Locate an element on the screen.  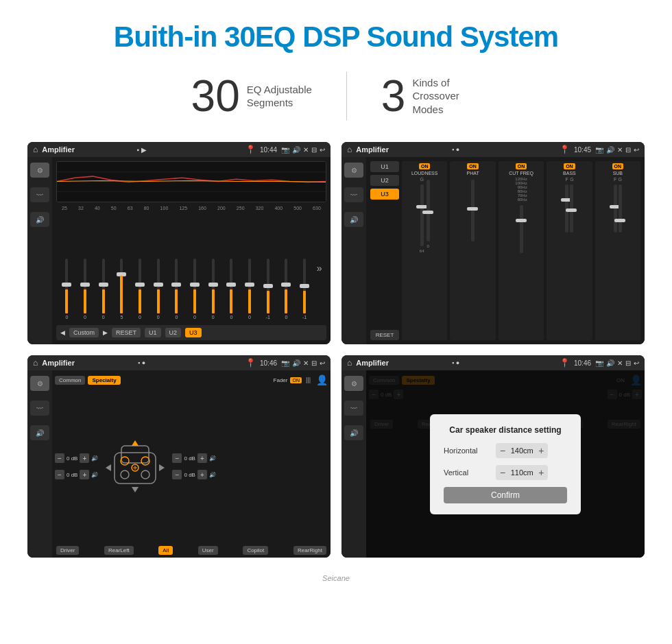
dist-confirm-btn: Confirm is located at coordinates (505, 495).